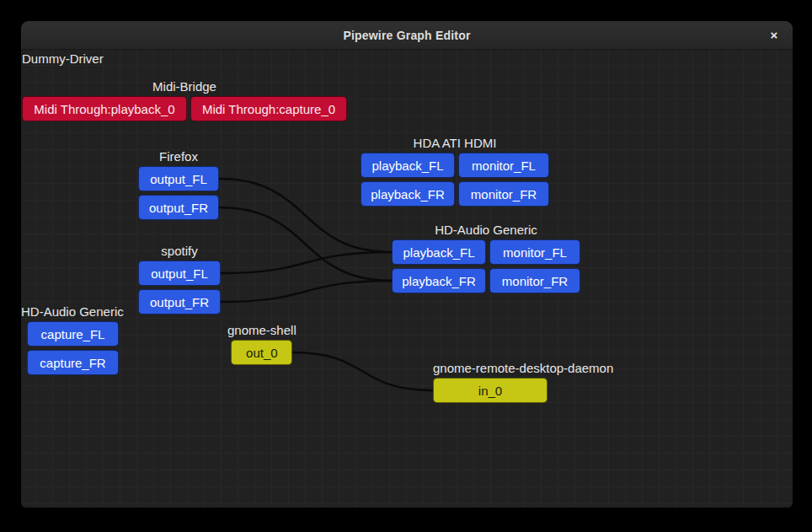 This screenshot has width=812, height=532. I want to click on port-hd-audio-monitor-fr: monitor_FR, so click(535, 281).